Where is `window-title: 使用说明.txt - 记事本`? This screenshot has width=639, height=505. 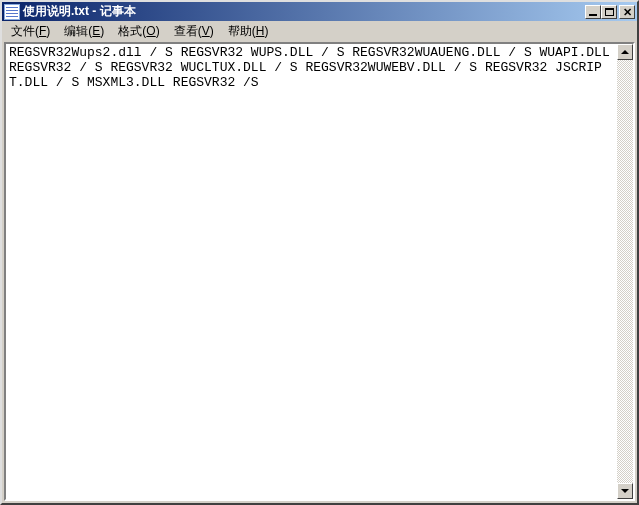 window-title: 使用说明.txt - 记事本 is located at coordinates (304, 12).